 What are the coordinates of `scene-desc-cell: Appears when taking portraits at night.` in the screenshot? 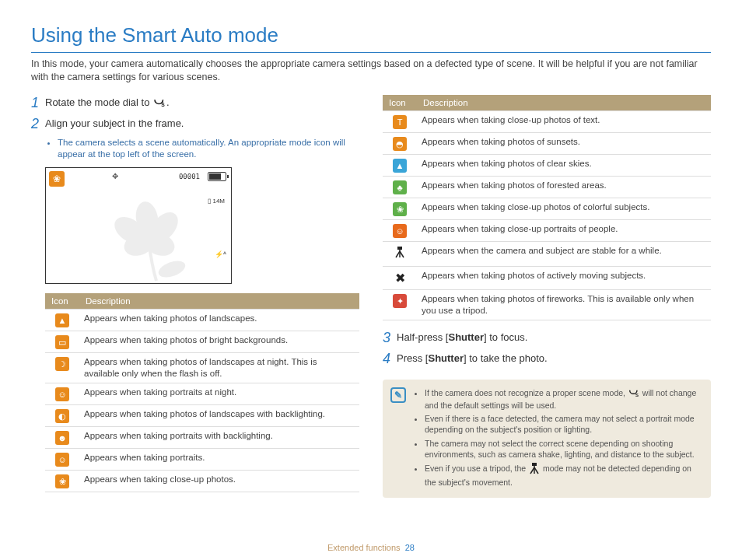 It's located at (219, 394).